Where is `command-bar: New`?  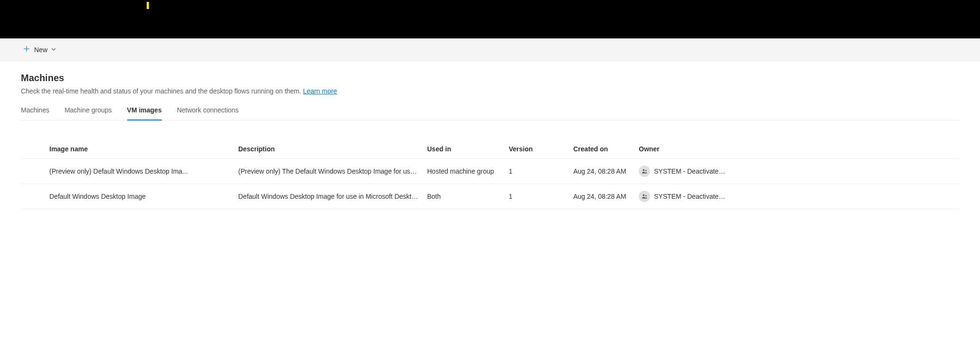 command-bar: New is located at coordinates (490, 50).